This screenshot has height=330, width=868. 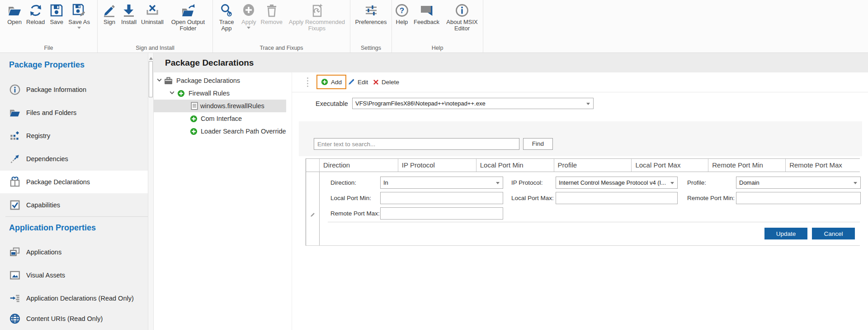 I want to click on sidebar-item-label: Application Declarations (Read Only), so click(x=80, y=298).